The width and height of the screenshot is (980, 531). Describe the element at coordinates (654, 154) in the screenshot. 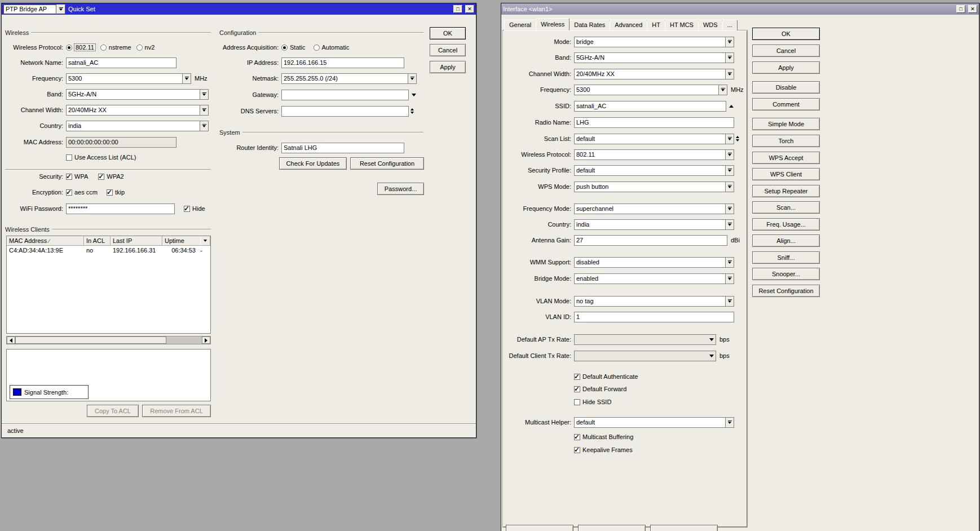

I see `wireless-protocol-select: 802.11` at that location.